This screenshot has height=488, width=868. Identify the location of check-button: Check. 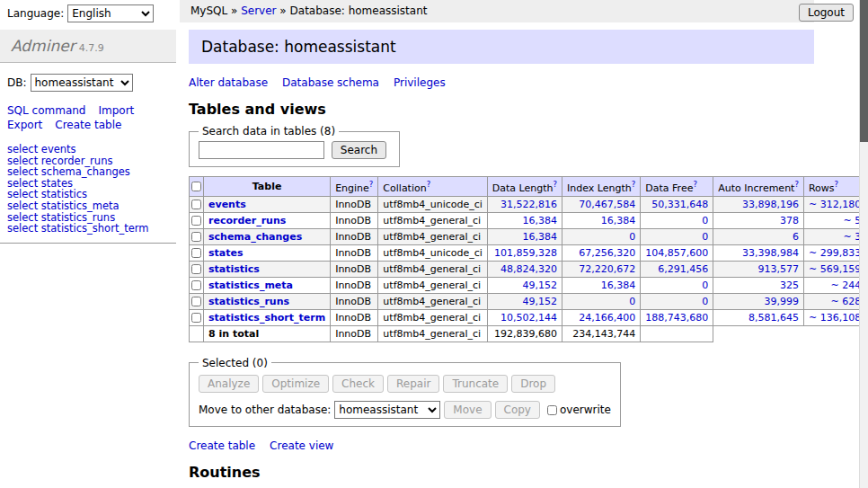
(358, 384).